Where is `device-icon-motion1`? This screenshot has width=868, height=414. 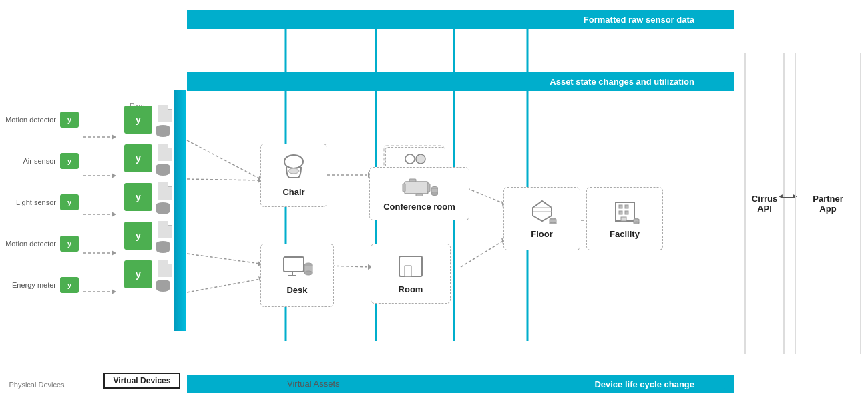
device-icon-motion1 is located at coordinates (69, 120).